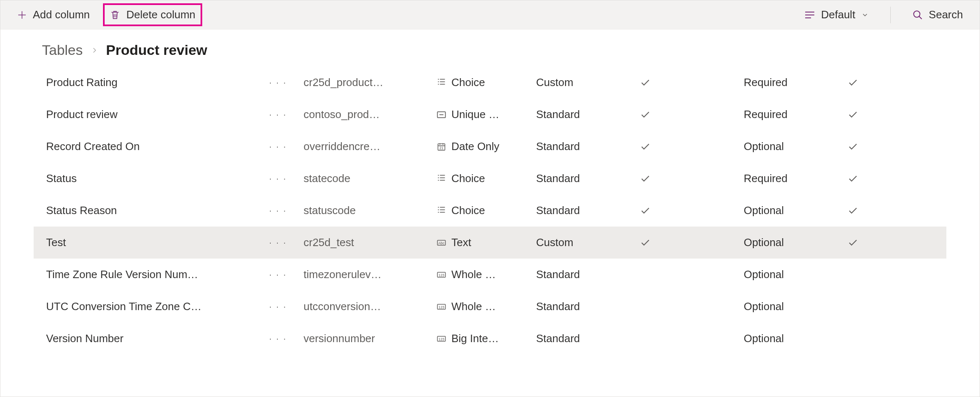  I want to click on table-row: Time Zone Rule Version Num… · · · timezo…, so click(490, 274).